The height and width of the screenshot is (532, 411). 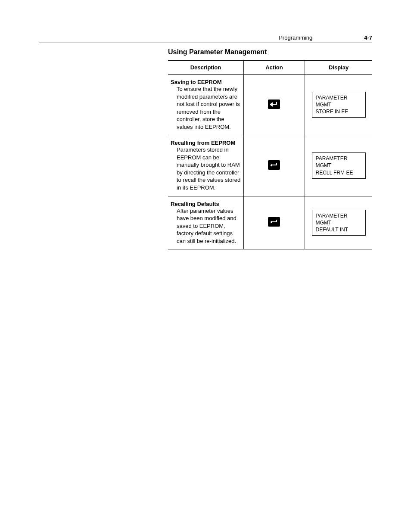 I want to click on page-number: 4-7, so click(x=368, y=38).